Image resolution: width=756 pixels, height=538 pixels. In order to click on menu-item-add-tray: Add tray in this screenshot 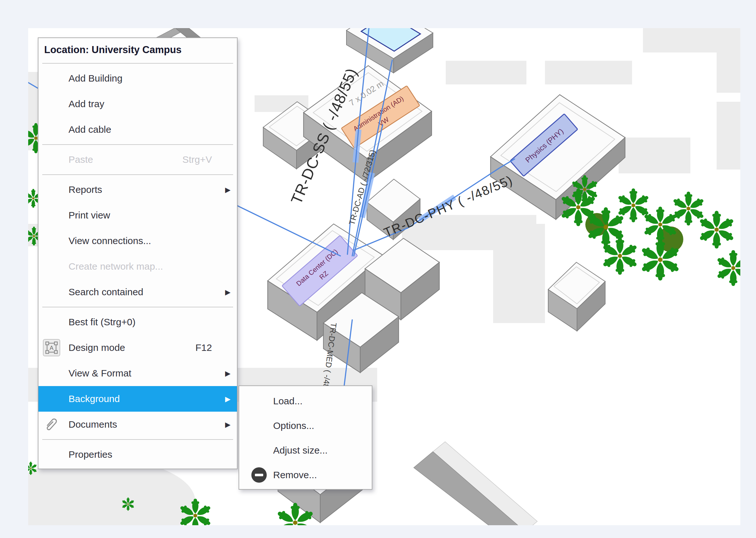, I will do `click(138, 104)`.